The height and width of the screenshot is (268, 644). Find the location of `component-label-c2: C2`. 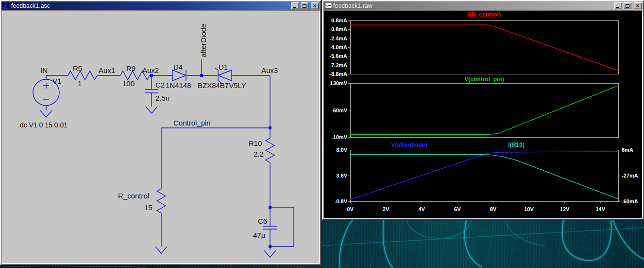

component-label-c2: C2 is located at coordinates (160, 85).